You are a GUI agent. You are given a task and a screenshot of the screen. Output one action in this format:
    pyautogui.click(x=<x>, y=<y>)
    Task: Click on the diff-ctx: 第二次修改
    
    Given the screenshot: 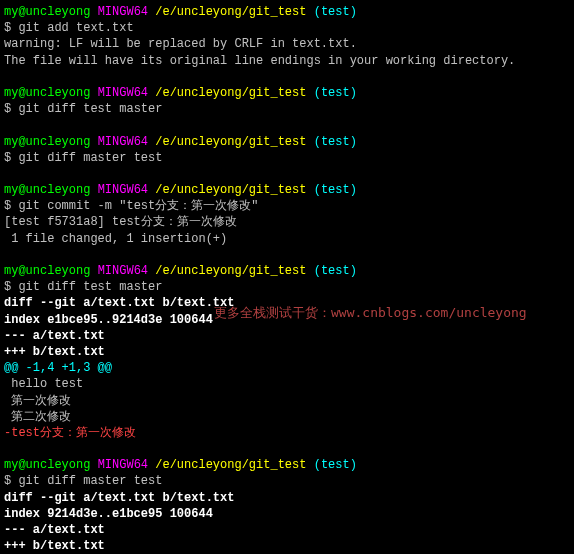 What is the action you would take?
    pyautogui.click(x=287, y=417)
    